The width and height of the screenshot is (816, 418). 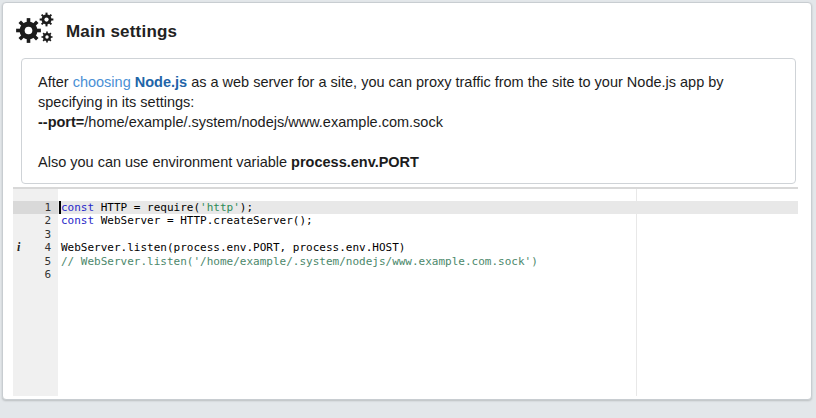 What do you see at coordinates (147, 208) in the screenshot?
I see `code-token-plain: HTTP = require(` at bounding box center [147, 208].